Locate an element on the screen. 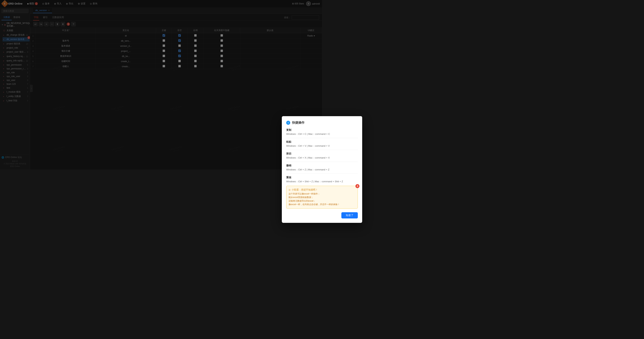  shortcut-copy-name: 复制 is located at coordinates (304, 130).